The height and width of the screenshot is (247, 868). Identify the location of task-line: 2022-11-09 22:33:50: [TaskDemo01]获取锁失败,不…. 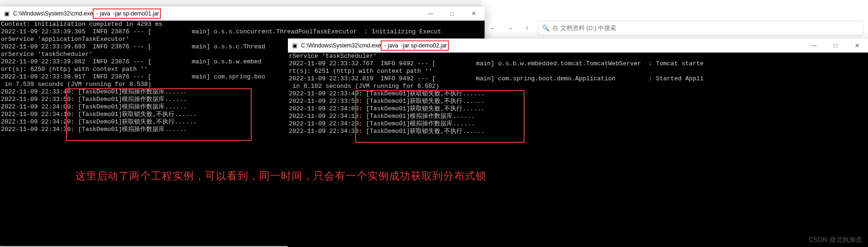
(578, 101).